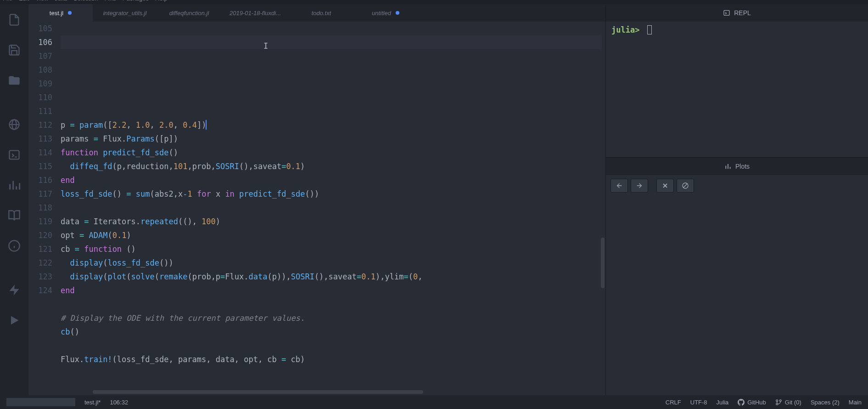 The height and width of the screenshot is (409, 868). I want to click on status-eol: CRLF, so click(673, 403).